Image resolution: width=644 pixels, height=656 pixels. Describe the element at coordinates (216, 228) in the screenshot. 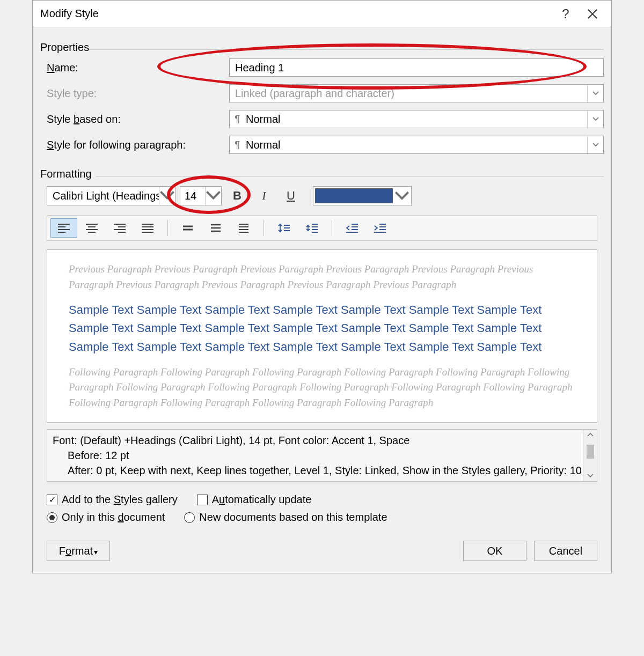

I see `line-spacing-1-5-button` at that location.